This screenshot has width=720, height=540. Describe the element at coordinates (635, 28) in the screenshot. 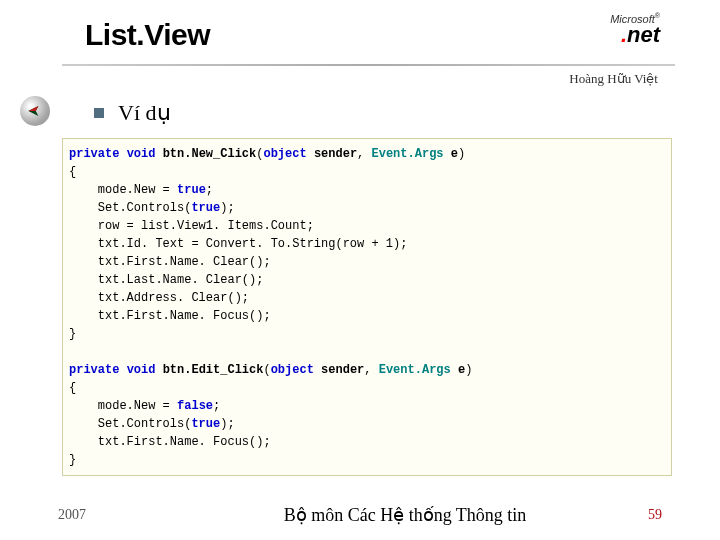

I see `dotnet-logo: Microsoft® .net` at that location.